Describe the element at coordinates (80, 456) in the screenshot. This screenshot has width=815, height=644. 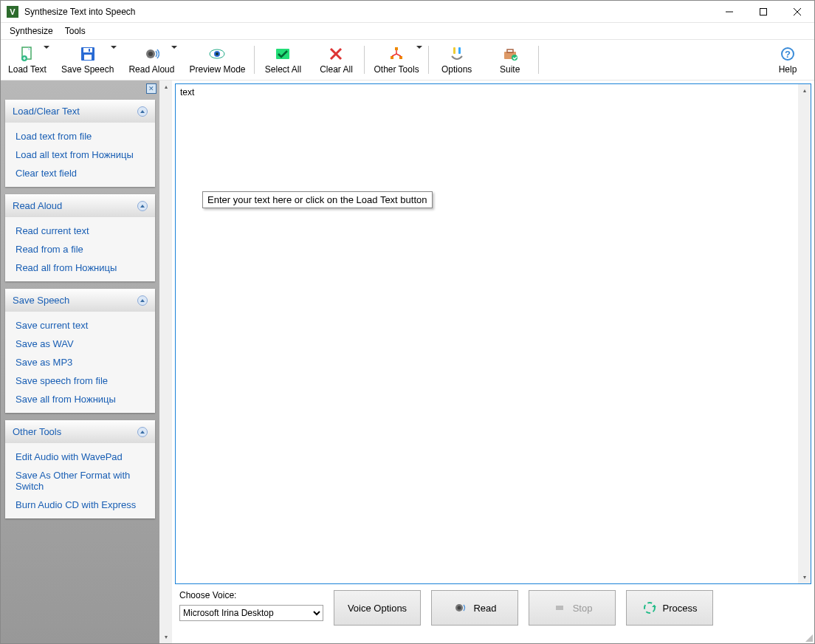
I see `link-edit-audio-wavepad: Edit Audio with WavePad` at that location.